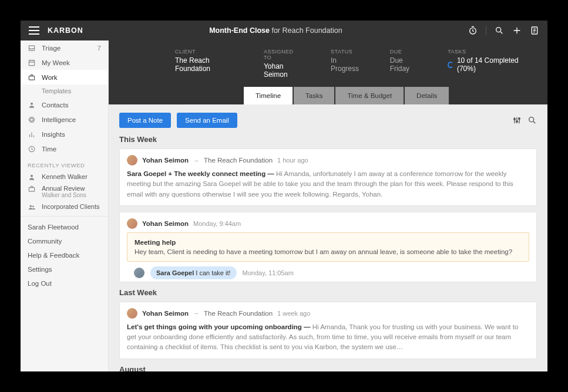  I want to click on group-august: August, so click(328, 369).